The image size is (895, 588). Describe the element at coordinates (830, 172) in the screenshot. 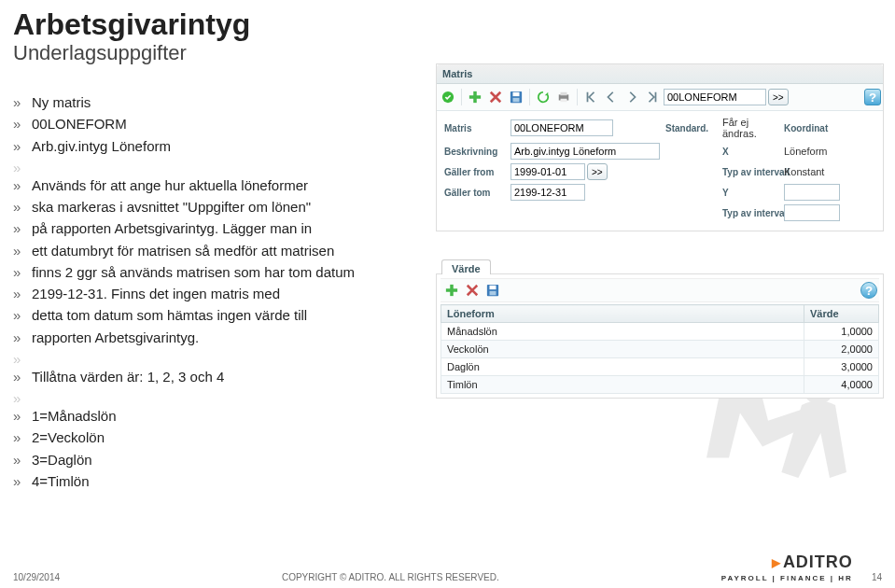

I see `typ-av-intervall-value: Konstant` at that location.